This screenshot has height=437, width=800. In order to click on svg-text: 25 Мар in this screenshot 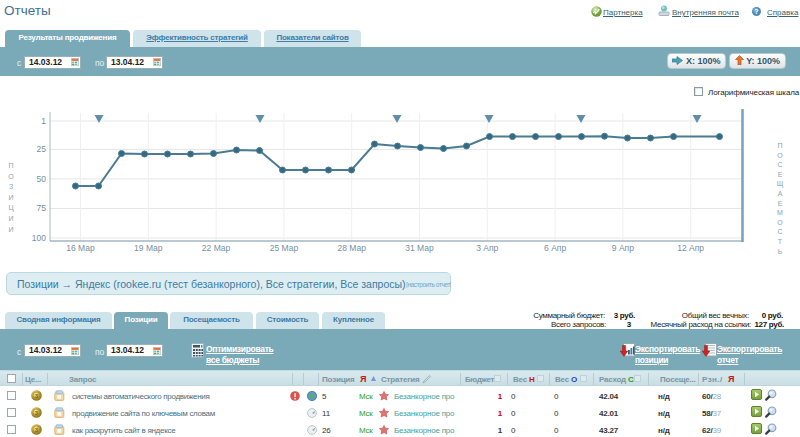, I will do `click(284, 248)`.